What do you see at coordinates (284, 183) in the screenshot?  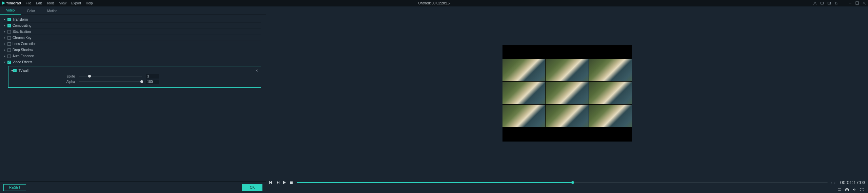 I see `play-icon` at bounding box center [284, 183].